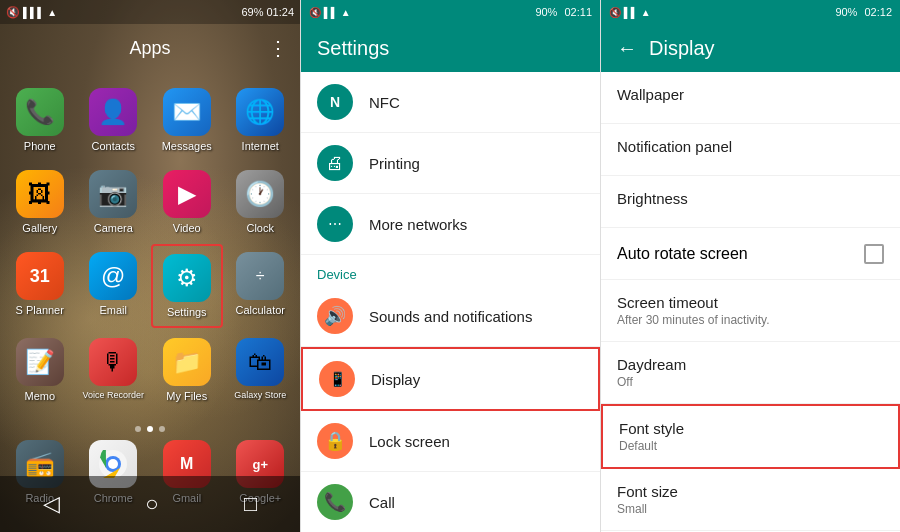  Describe the element at coordinates (114, 202) in the screenshot. I see `app-camera: 📷 Camera` at that location.